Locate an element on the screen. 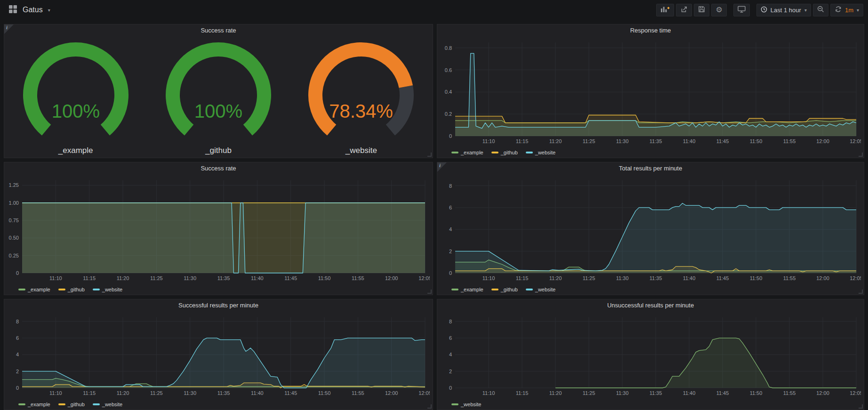  panel-title: Response time is located at coordinates (651, 31).